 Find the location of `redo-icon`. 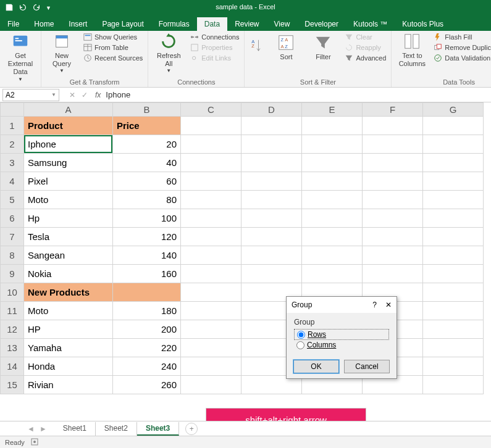

redo-icon is located at coordinates (36, 8).